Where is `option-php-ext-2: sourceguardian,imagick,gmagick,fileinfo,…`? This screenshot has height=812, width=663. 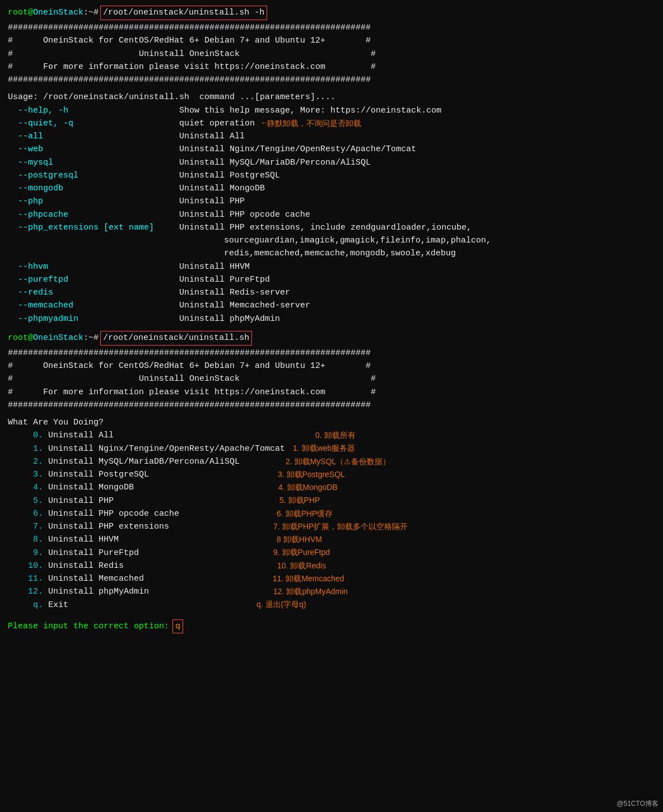 option-php-ext-2: sourceguardian,imagick,gmagick,fileinfo,… is located at coordinates (332, 241).